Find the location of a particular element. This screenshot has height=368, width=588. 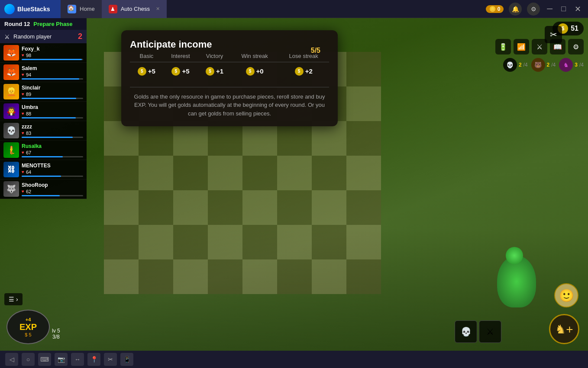

player-row-sinclair: 👱 Sinclair ♥ 89 is located at coordinates (43, 92).